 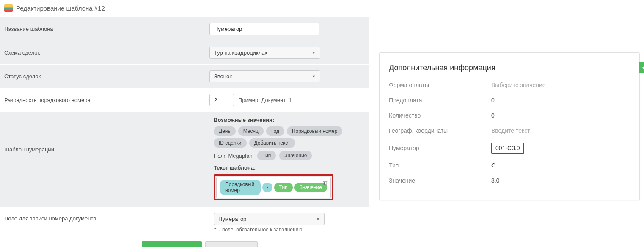 I want to click on template-chip-seq: Порядковый номер, so click(x=240, y=187).